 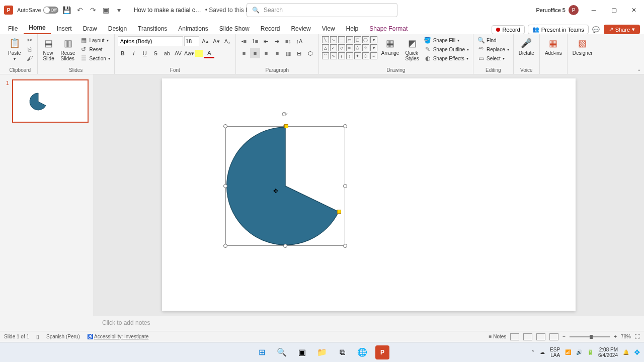 What do you see at coordinates (639, 69) in the screenshot?
I see `collapse-ribbon-icon: ⌄` at bounding box center [639, 69].